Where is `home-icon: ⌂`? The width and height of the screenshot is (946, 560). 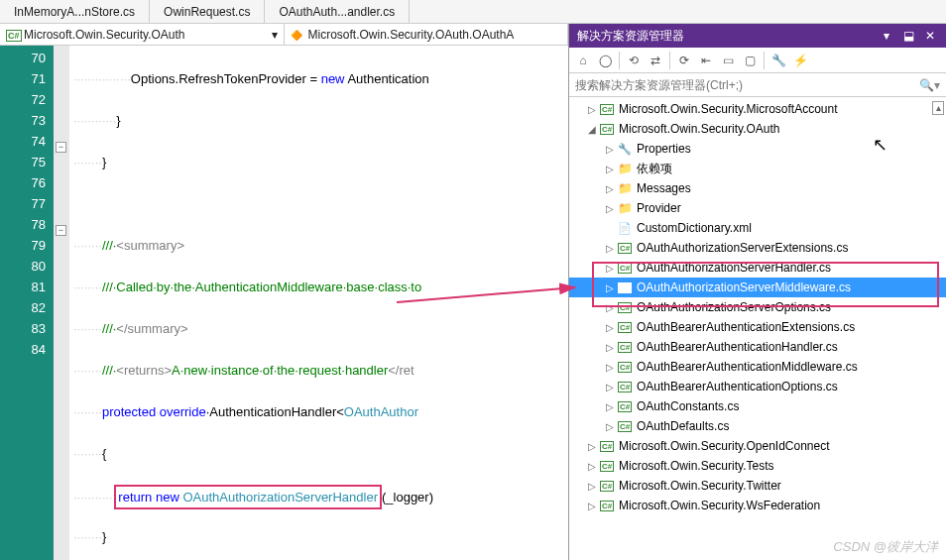 home-icon: ⌂ is located at coordinates (583, 60).